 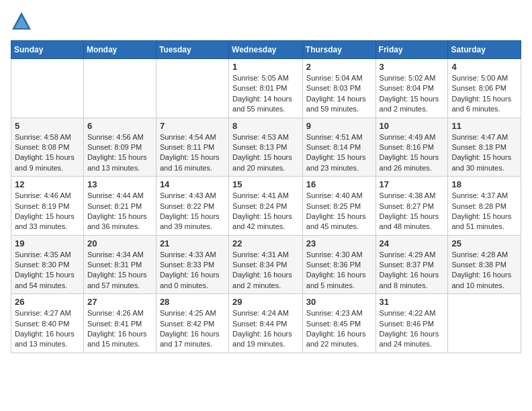 I want to click on day-info: Sunrise: 5:00 AM Sunset: 8:06 PM Dayligh…, so click(x=484, y=94).